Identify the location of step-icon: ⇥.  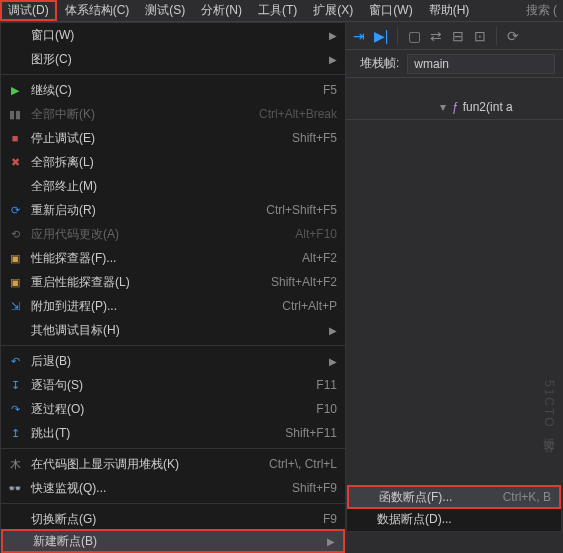
(359, 36).